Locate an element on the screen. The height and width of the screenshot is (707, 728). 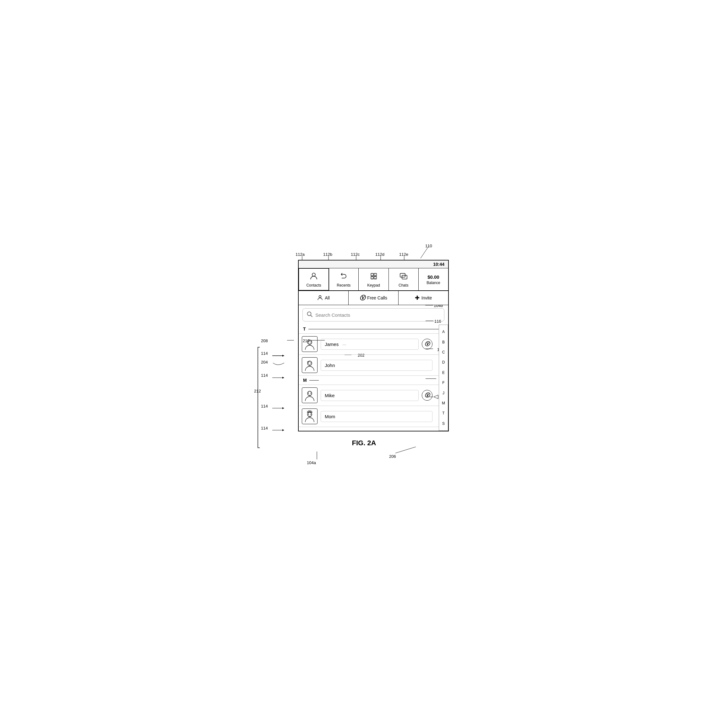
ref-206: 206 is located at coordinates (393, 456).